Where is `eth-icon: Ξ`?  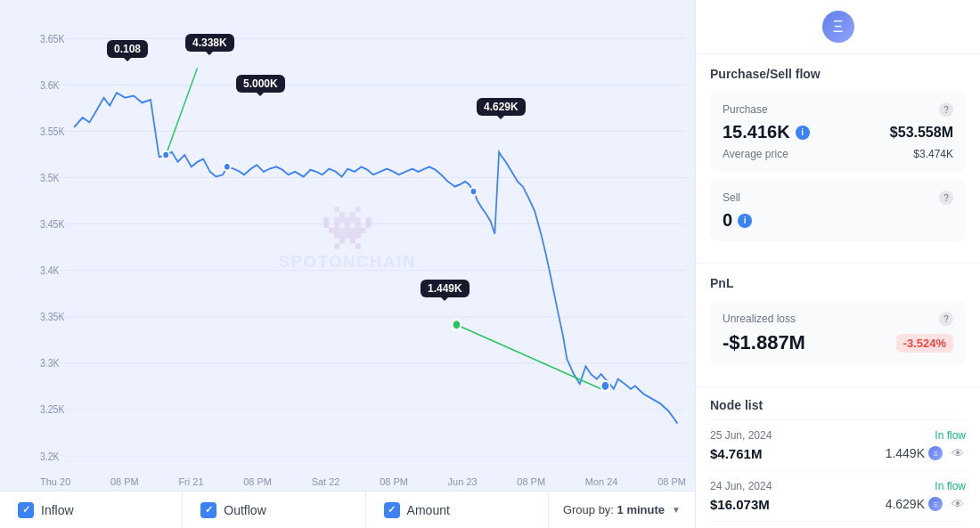 eth-icon: Ξ is located at coordinates (838, 27).